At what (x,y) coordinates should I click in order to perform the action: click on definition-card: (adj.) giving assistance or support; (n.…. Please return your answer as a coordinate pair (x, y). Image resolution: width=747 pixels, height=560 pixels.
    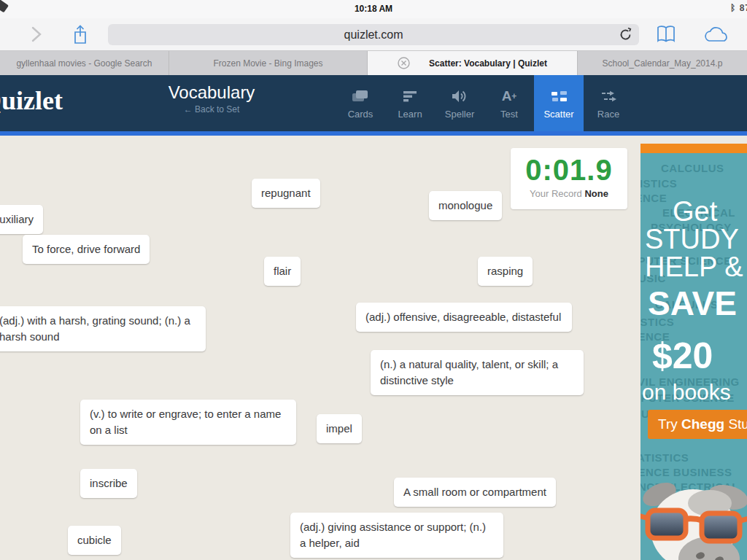
    Looking at the image, I should click on (397, 535).